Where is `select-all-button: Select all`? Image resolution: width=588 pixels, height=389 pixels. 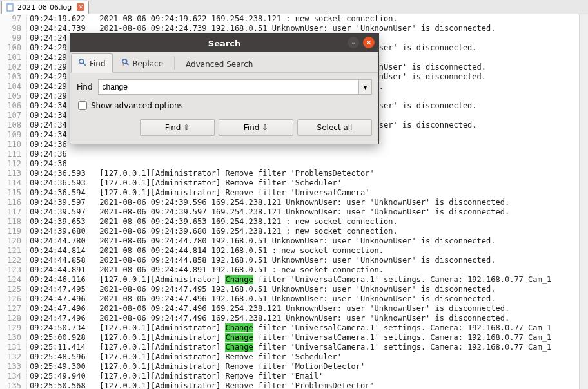
select-all-button: Select all is located at coordinates (335, 128).